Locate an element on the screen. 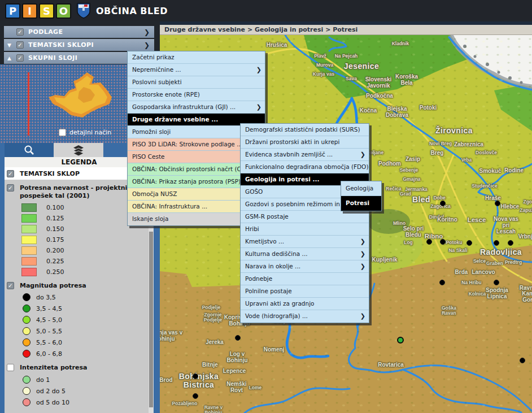 This screenshot has height=413, width=532. menu-item-label: Geologija is located at coordinates (359, 188).